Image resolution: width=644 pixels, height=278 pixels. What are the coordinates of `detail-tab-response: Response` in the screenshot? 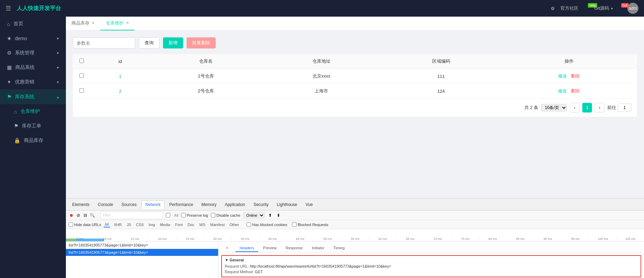 It's located at (294, 248).